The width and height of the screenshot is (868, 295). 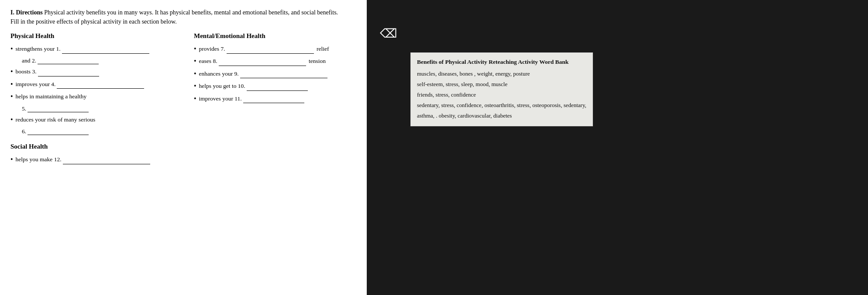 I want to click on social-health-title: Social Health, so click(x=98, y=147).